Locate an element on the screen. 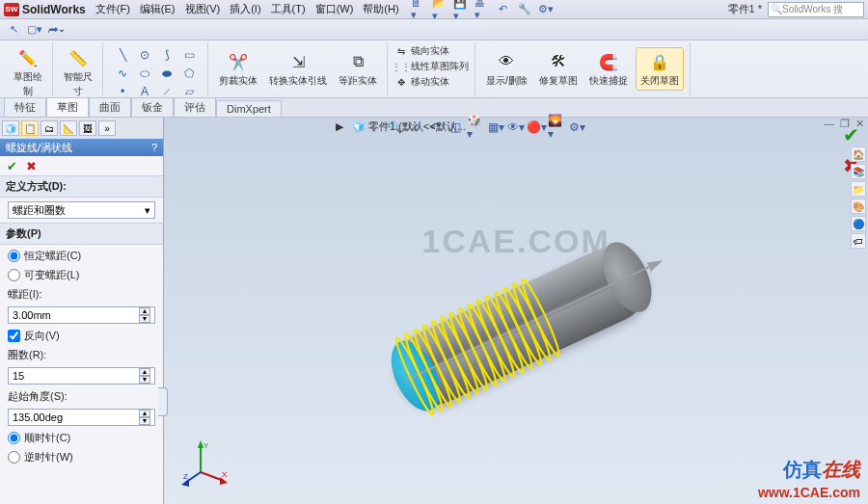  definition-combo: 螺距和圈数▾ is located at coordinates (81, 210).